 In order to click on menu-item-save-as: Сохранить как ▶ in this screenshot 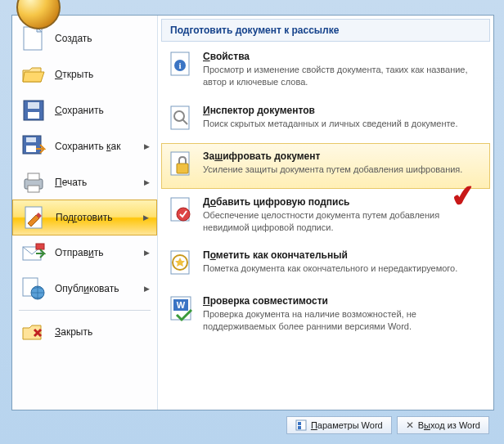, I will do `click(85, 146)`.